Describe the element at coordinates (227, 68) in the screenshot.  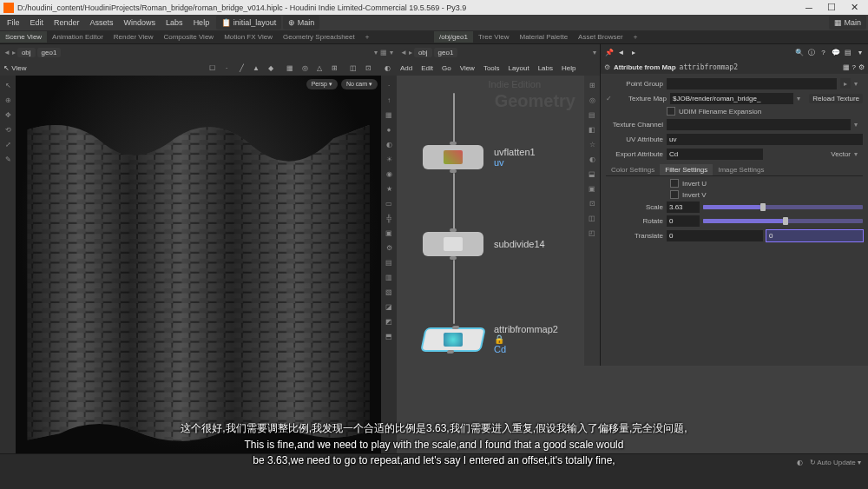
I see `sel-point-icon: ·` at that location.